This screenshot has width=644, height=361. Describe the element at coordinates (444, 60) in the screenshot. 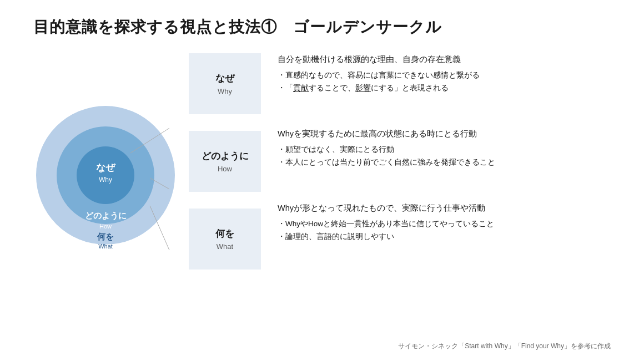

I see `desc-title-why: 自分を動機付ける根源的な理由、自身の存在意義` at that location.